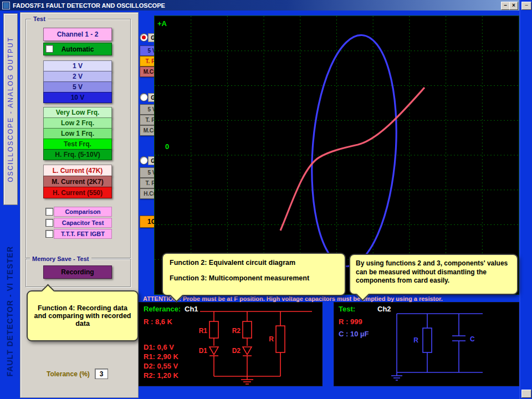 This screenshot has width=532, height=399. Describe the element at coordinates (352, 159) in the screenshot. I see `vi-curve-scurve` at that location.